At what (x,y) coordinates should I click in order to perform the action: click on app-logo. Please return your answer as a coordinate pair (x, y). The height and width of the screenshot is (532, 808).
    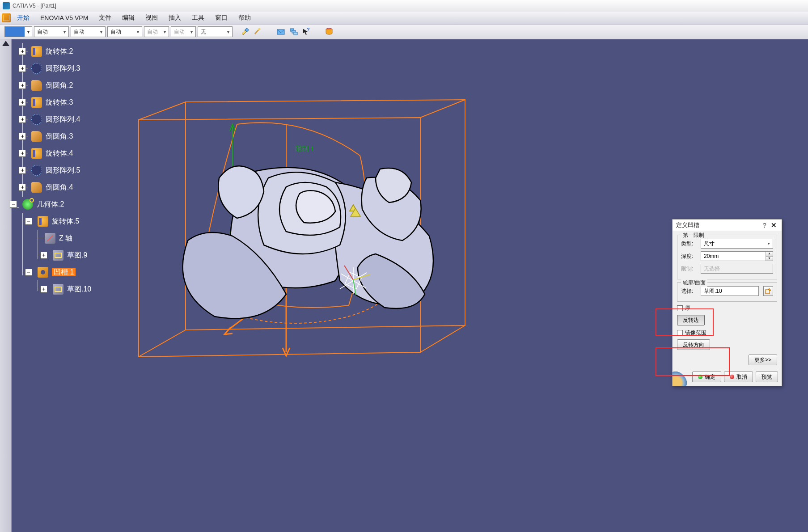
    Looking at the image, I should click on (6, 6).